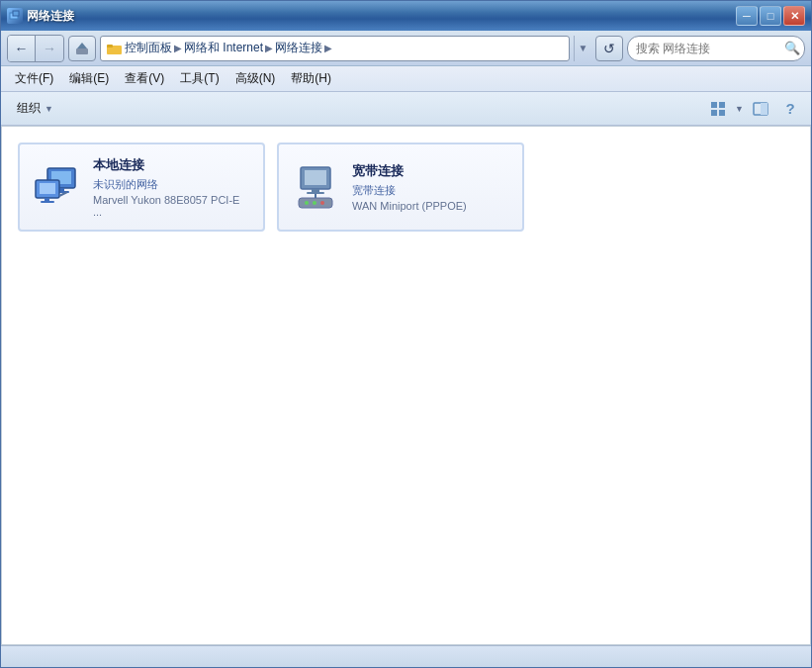  I want to click on local-connection-adapter: Marvell Yukon 88E8057 PCI-E ..., so click(172, 206).